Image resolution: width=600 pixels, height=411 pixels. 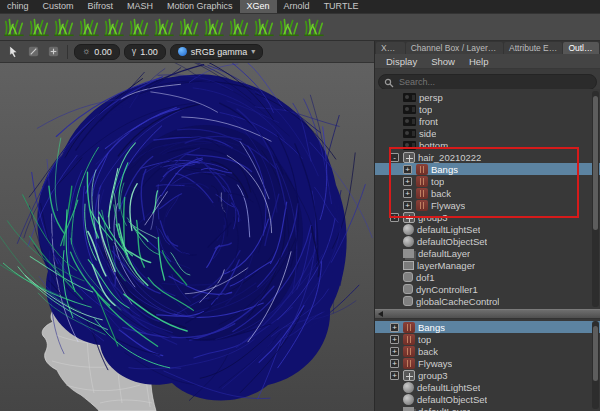 What do you see at coordinates (390, 48) in the screenshot?
I see `tab-xgen: XGen` at bounding box center [390, 48].